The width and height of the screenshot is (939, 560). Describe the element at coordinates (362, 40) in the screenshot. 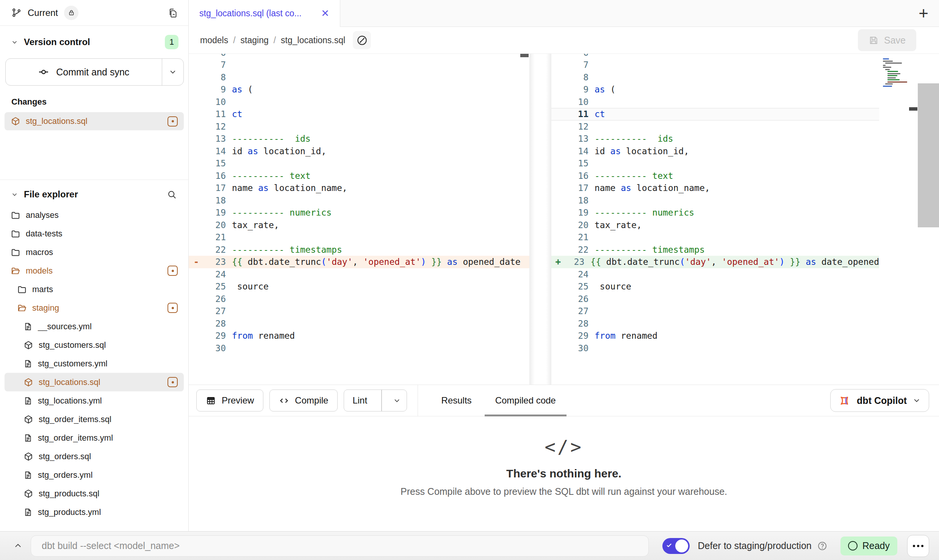

I see `lineage-button` at that location.